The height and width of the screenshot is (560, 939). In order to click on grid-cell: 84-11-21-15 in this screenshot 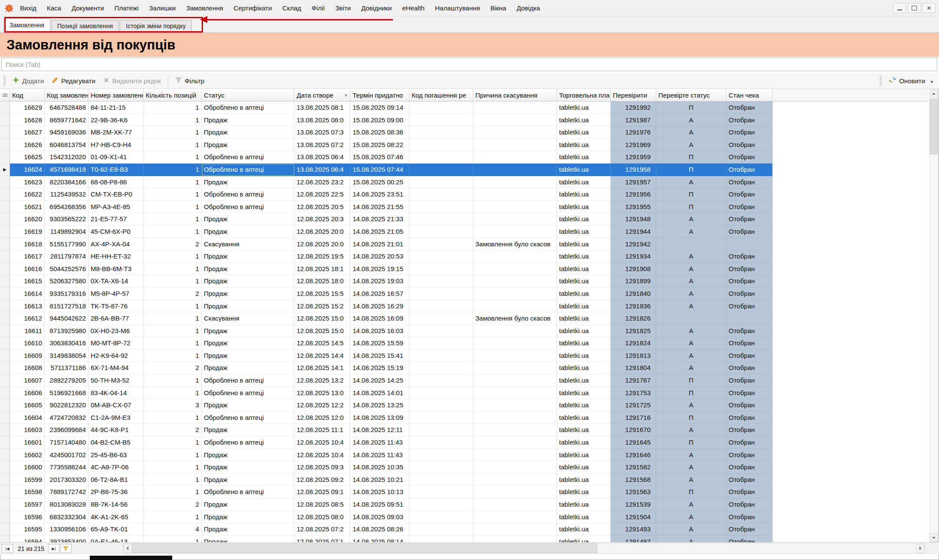, I will do `click(116, 108)`.